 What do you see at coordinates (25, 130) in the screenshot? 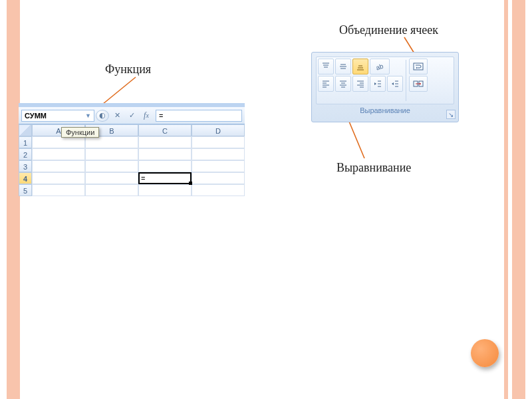
I see `select-all-corner` at bounding box center [25, 130].